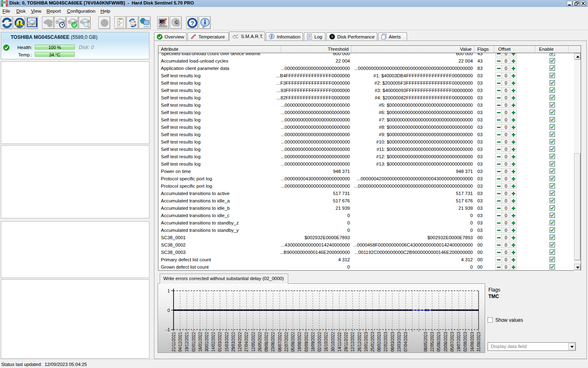 The height and width of the screenshot is (368, 588). Describe the element at coordinates (346, 342) in the screenshot. I see `svg-text: 28/11/2022` at that location.